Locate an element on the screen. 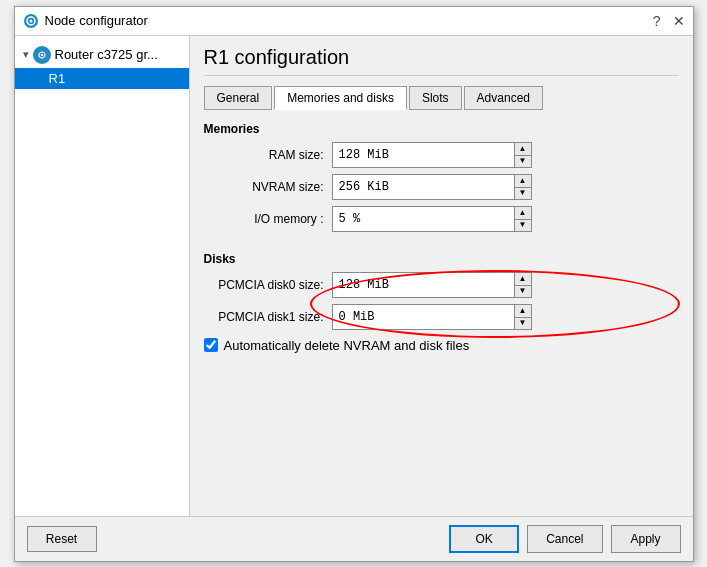 This screenshot has width=707, height=567. window-icon is located at coordinates (31, 21).